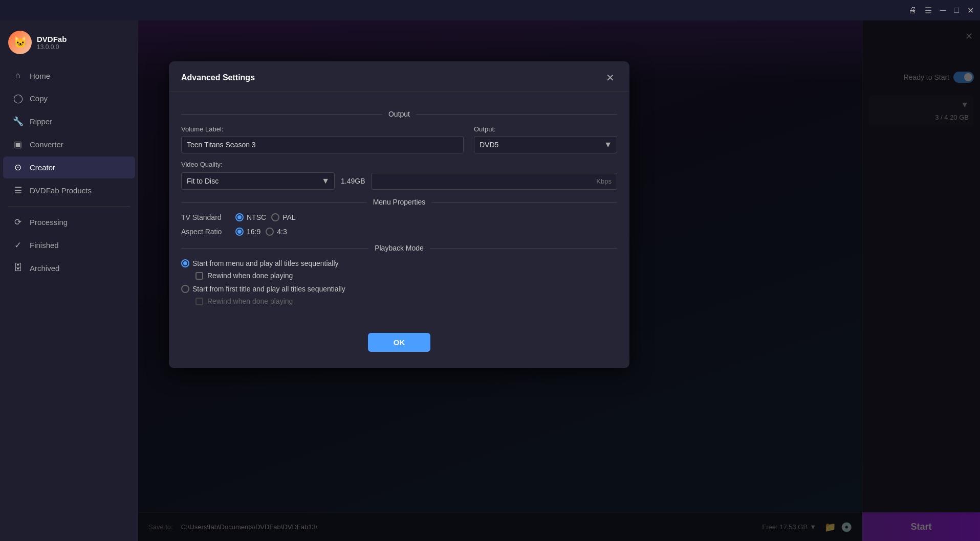  Describe the element at coordinates (399, 165) in the screenshot. I see `video-quality-label-text: Video Quality:` at that location.